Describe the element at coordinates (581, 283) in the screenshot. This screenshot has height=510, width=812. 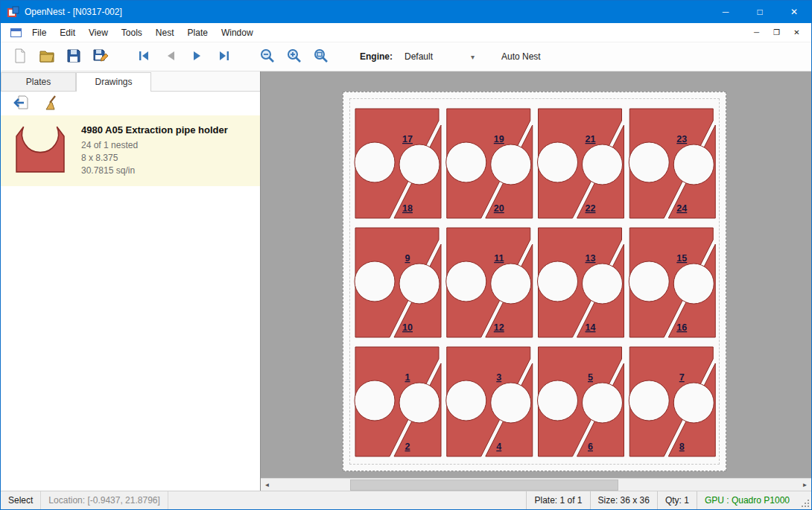
I see `nested-pair-13-14: 1314` at that location.